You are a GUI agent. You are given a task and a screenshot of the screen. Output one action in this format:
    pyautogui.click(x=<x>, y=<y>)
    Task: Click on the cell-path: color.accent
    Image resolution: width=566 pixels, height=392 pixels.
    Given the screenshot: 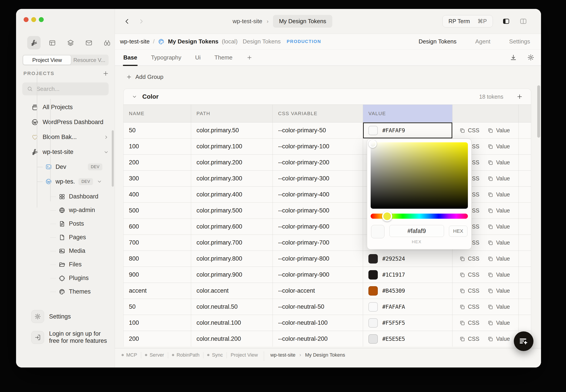 What is the action you would take?
    pyautogui.click(x=232, y=291)
    